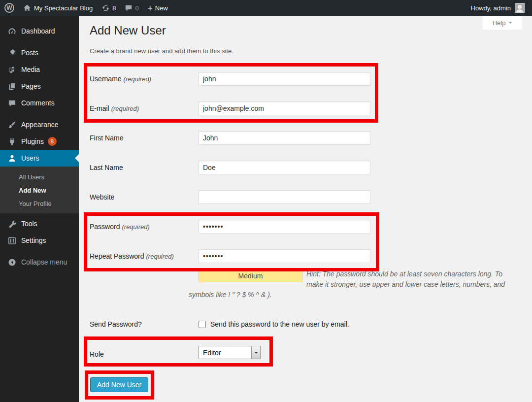 The height and width of the screenshot is (402, 532). Describe the element at coordinates (39, 240) in the screenshot. I see `sidebar-item-settings: Settings` at that location.